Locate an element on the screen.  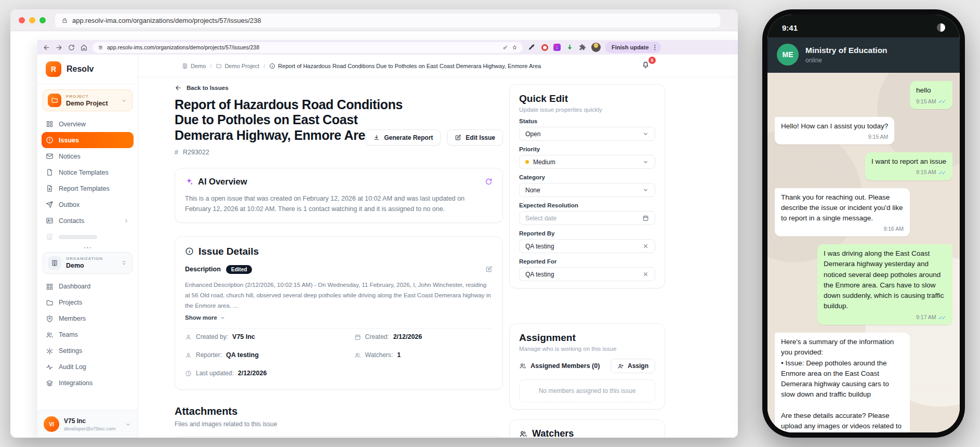
description-label: Description is located at coordinates (203, 269).